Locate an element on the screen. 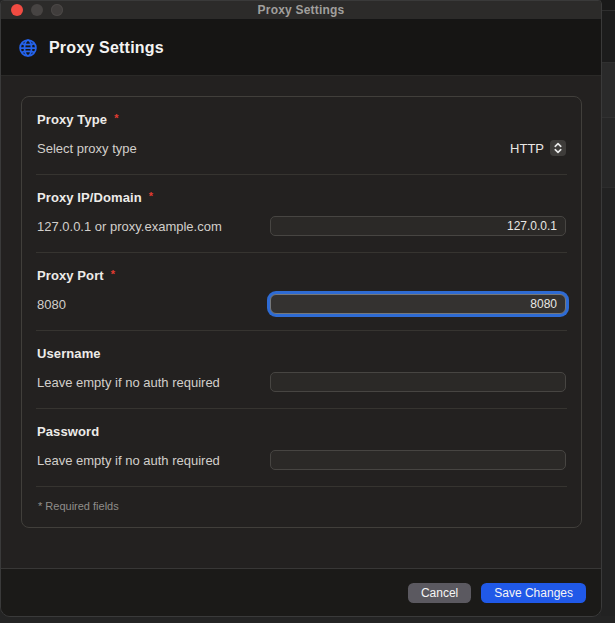  form-row-proxy-ip: Proxy IP/Domain * 127.0.0.1 or proxy.exa… is located at coordinates (302, 214).